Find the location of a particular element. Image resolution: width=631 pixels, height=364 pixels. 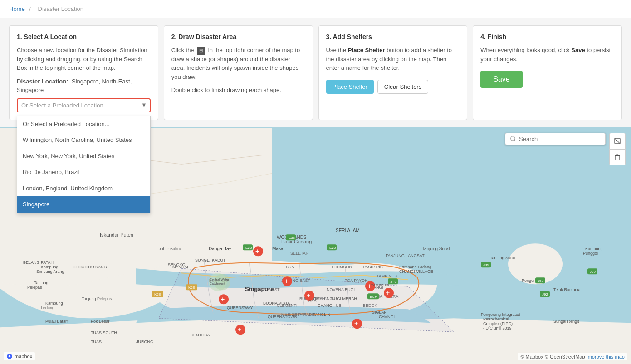

svg-text: MANDAL is located at coordinates (181, 267).